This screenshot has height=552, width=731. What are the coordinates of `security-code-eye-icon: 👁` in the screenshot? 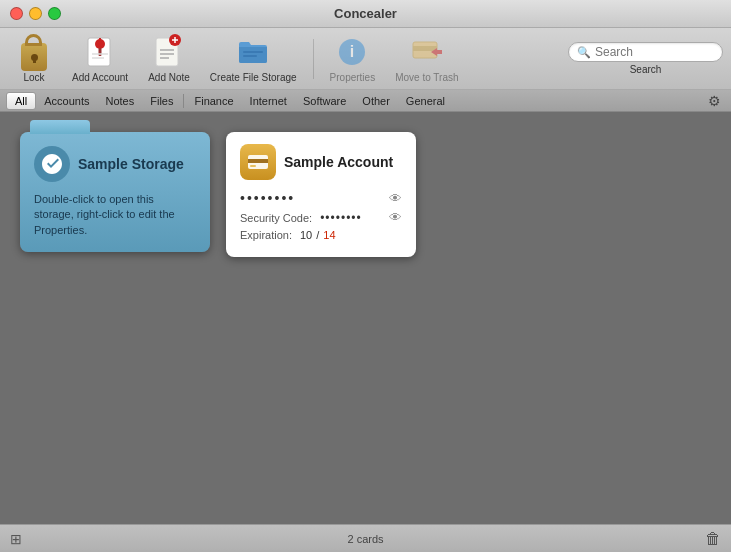 It's located at (396, 218).